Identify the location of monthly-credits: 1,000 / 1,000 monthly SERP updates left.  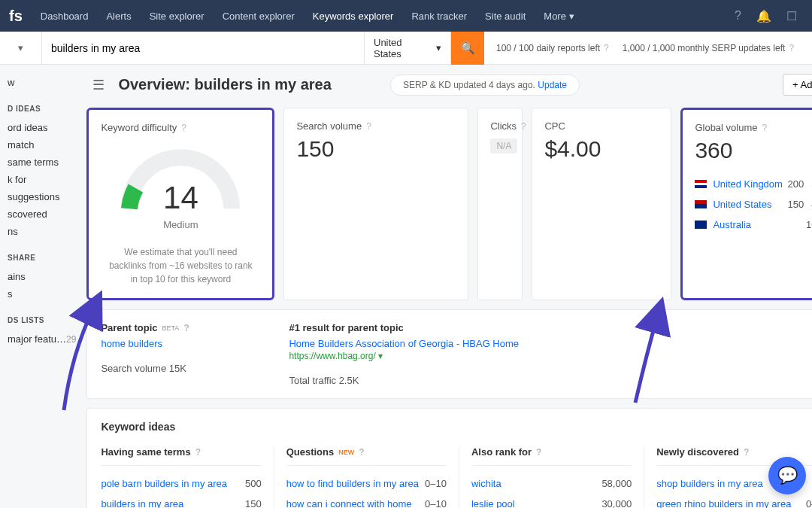
(704, 48).